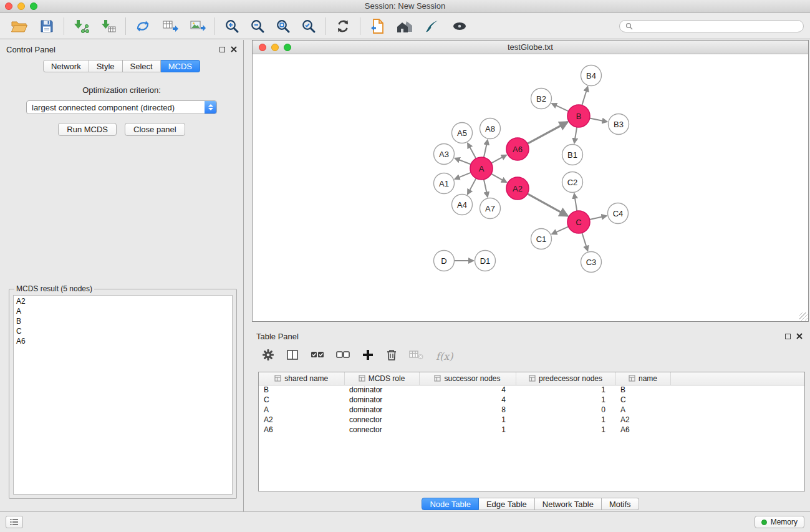 The height and width of the screenshot is (532, 810). I want to click on show-columns-button, so click(292, 356).